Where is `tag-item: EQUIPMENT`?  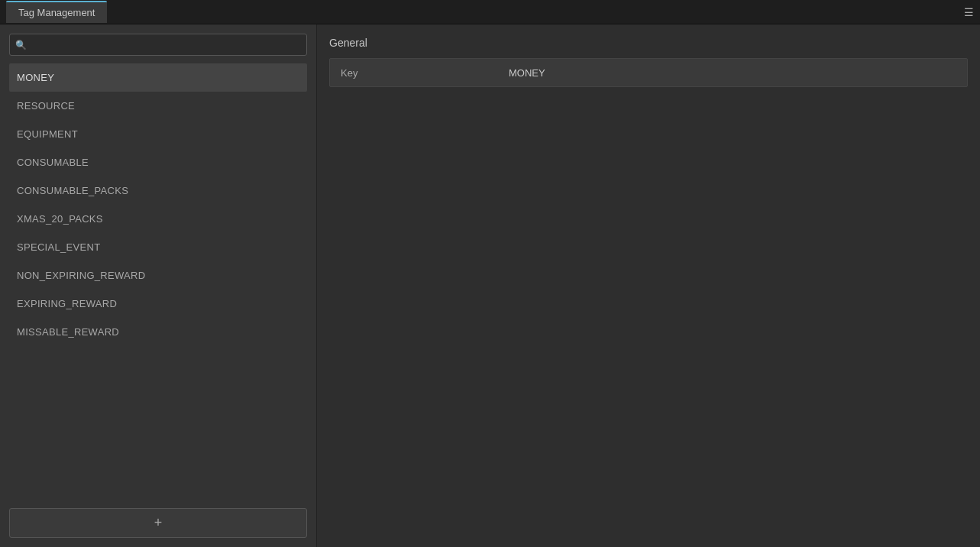
tag-item: EQUIPMENT is located at coordinates (158, 134).